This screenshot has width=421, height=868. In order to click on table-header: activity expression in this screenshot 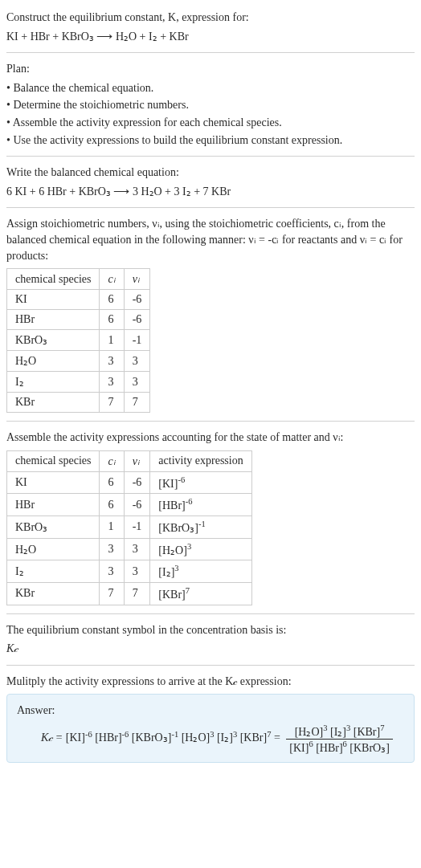, I will do `click(201, 461)`.